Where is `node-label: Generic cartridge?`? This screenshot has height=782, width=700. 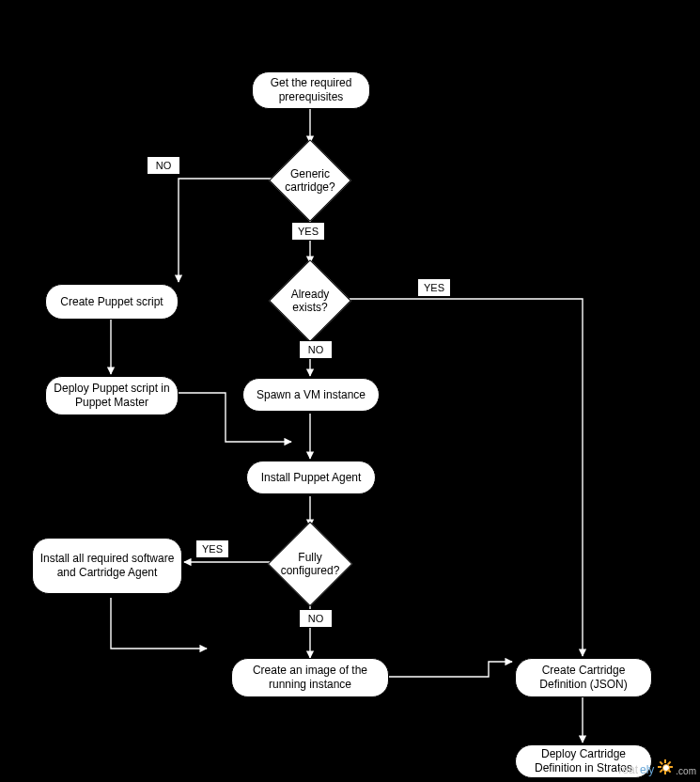
node-label: Generic cartridge? is located at coordinates (310, 180).